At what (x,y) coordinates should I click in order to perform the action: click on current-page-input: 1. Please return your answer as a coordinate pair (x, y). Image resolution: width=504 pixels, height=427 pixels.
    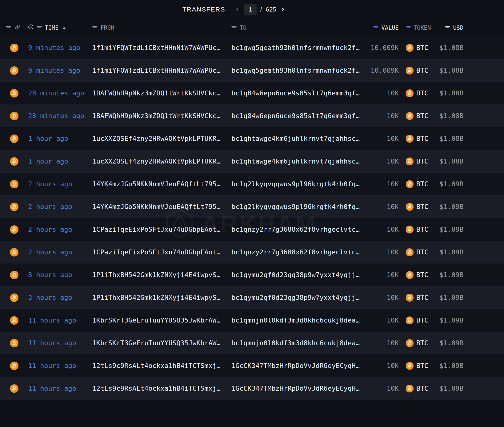
    Looking at the image, I should click on (250, 9).